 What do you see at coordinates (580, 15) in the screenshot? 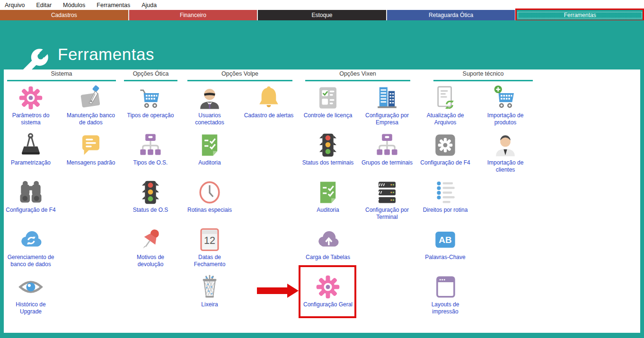
I see `tab-ferramentas: Ferramentas` at bounding box center [580, 15].